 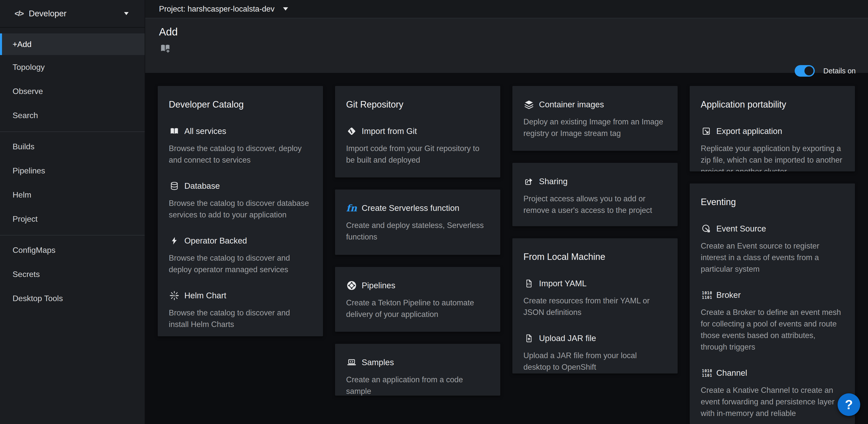 I want to click on item-description: Browse the catalog to discover and insta…, so click(x=240, y=319).